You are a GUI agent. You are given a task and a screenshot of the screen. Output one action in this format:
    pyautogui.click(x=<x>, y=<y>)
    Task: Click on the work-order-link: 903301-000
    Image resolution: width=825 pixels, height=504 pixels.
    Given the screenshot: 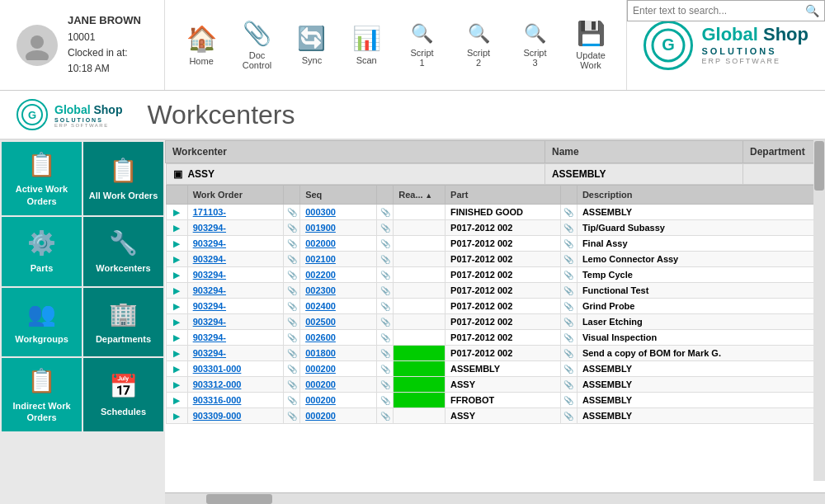 What is the action you would take?
    pyautogui.click(x=218, y=369)
    